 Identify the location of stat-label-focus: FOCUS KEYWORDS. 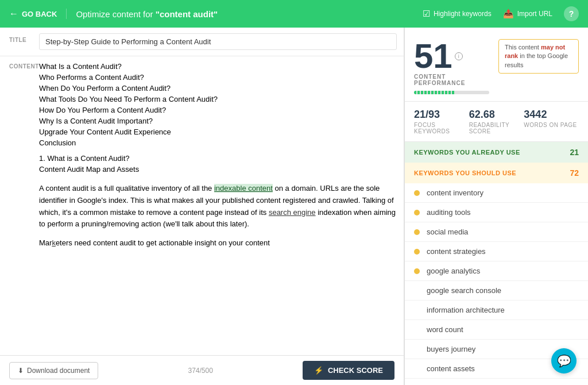
(442, 128).